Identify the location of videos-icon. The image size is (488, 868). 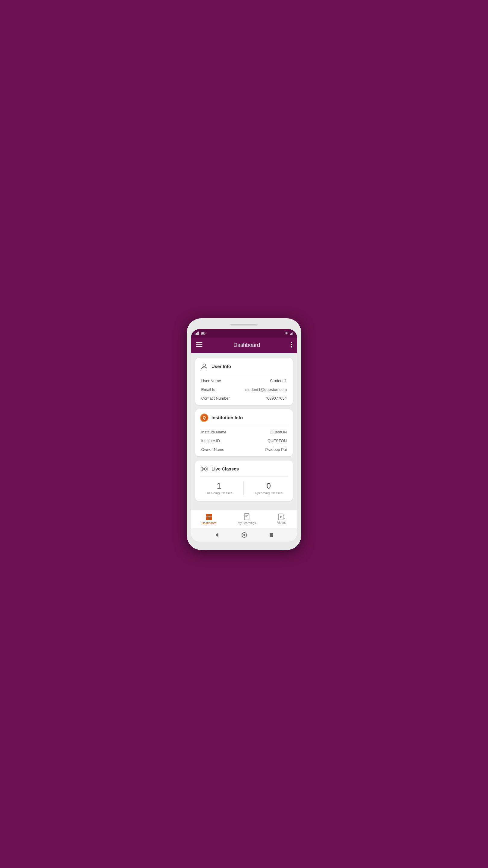
(282, 517).